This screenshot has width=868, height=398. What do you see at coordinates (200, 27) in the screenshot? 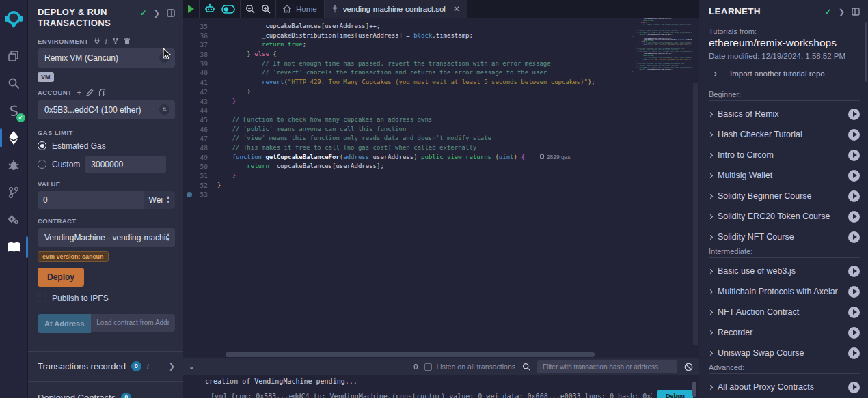
I see `line-number-gutter: 35` at bounding box center [200, 27].